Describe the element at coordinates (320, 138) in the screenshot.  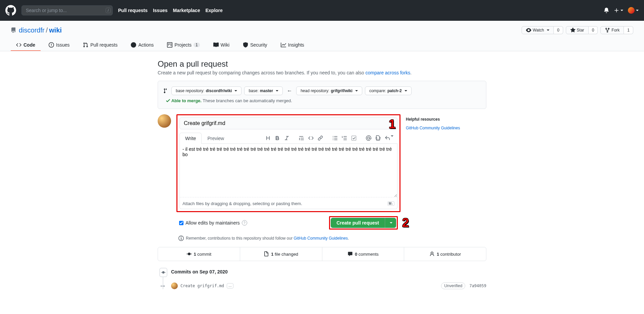
I see `toolbar-link-icon` at that location.